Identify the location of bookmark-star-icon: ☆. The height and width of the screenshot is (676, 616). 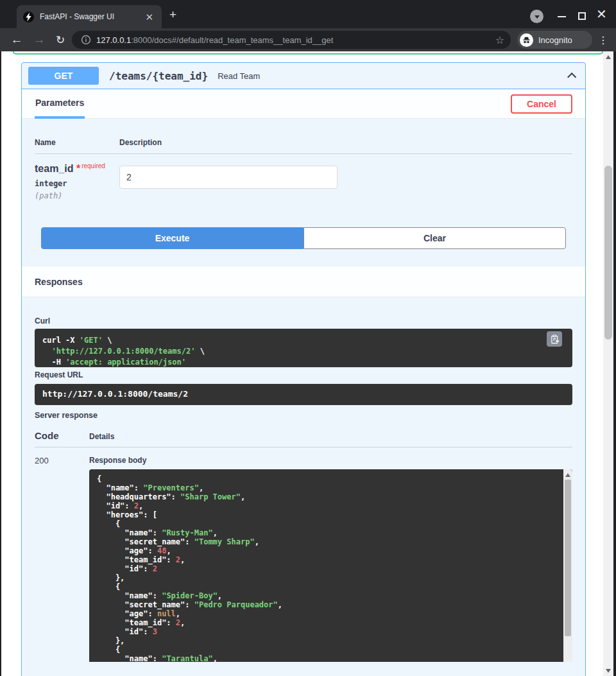
(500, 40).